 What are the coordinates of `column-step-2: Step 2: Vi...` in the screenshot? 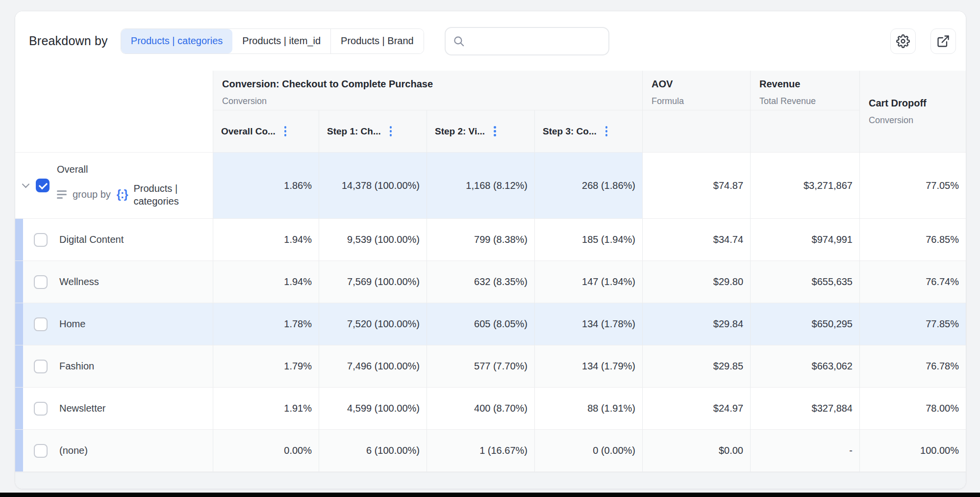 It's located at (481, 131).